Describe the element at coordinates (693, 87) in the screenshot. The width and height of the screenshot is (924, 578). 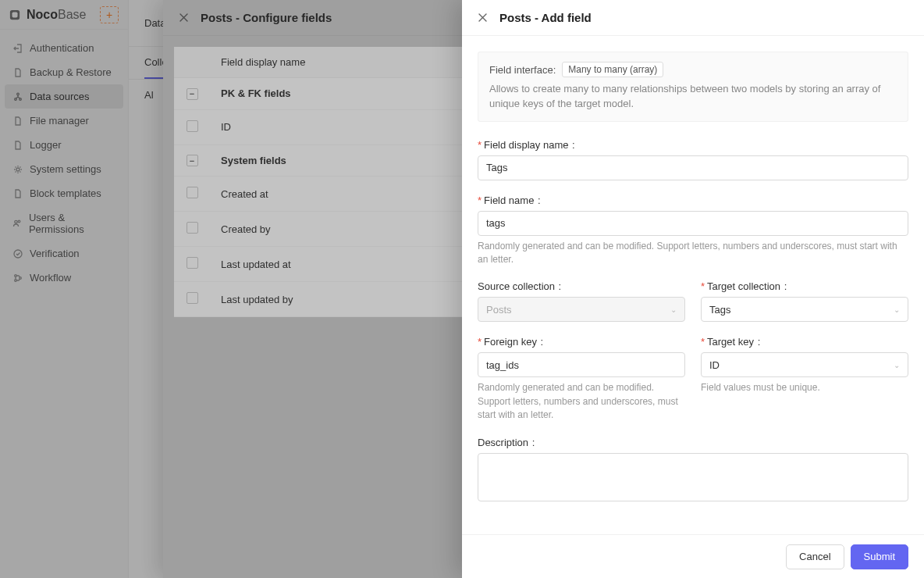
I see `field-interface-info: Field interface: Many to many (array) Al…` at that location.